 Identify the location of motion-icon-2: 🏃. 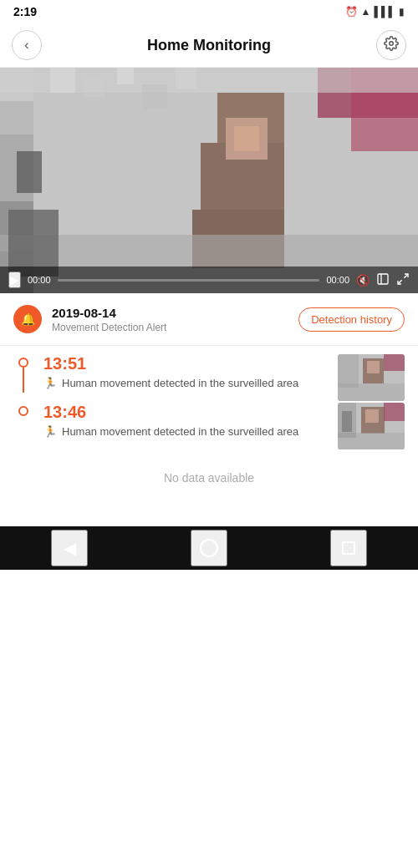
(50, 431).